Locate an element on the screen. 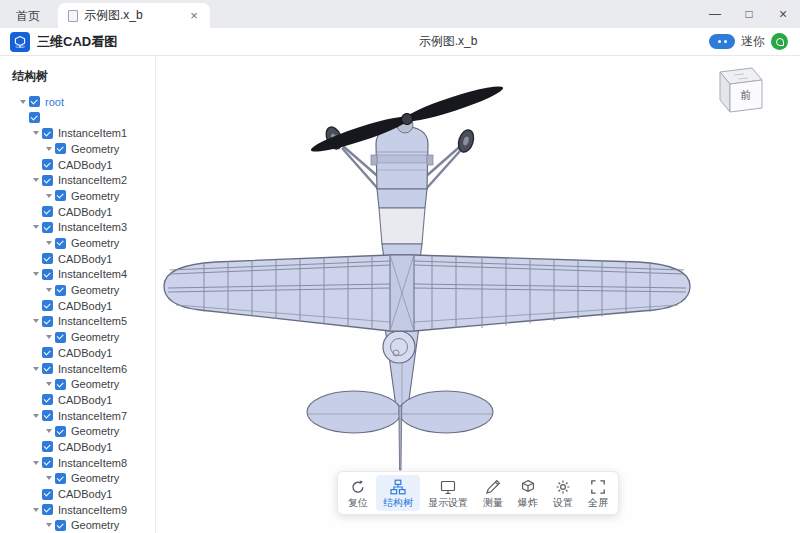 This screenshot has height=533, width=800. toolbar-item-explode: 爆炸 is located at coordinates (528, 493).